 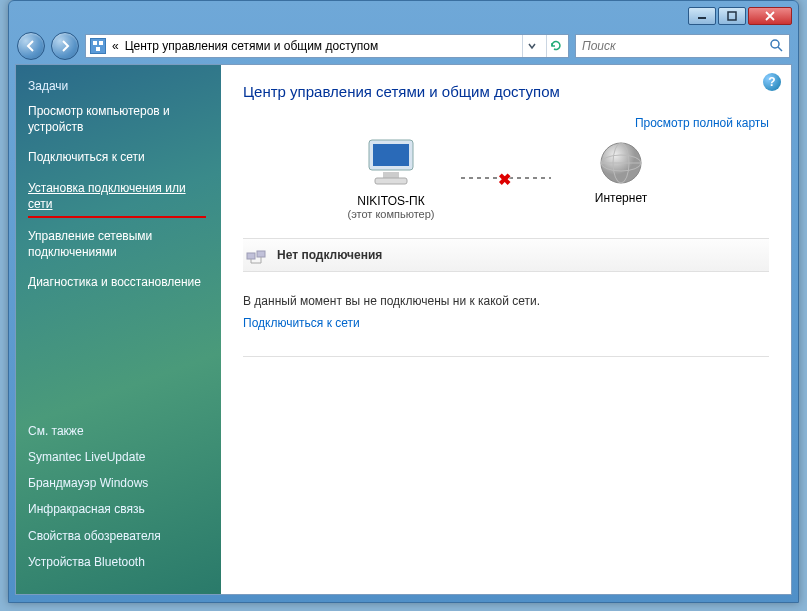 What do you see at coordinates (118, 509) in the screenshot?
I see `sidebar-item-infrared: Инфракрасная связь` at bounding box center [118, 509].